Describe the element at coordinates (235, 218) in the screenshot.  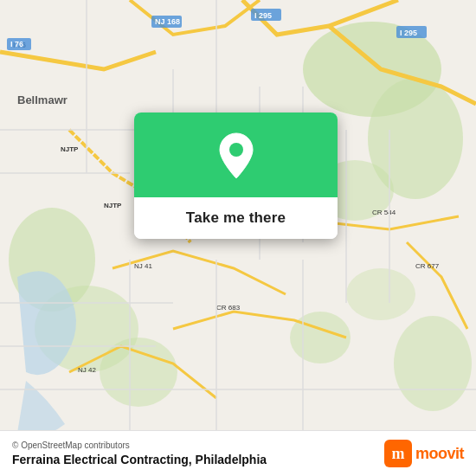
I see `take-me-there-button: Take me there` at that location.